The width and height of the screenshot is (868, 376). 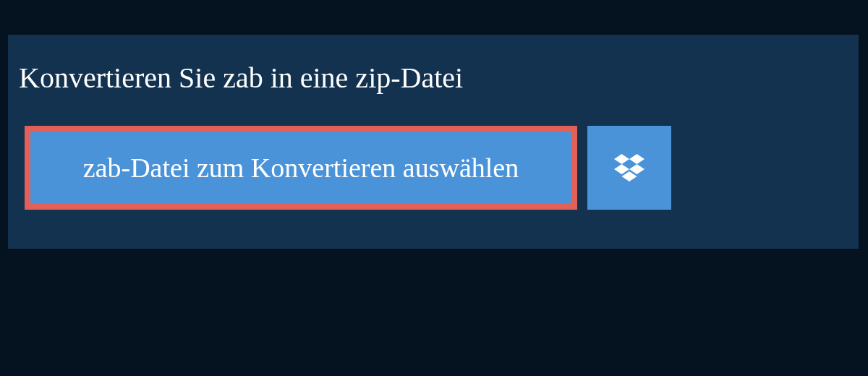 What do you see at coordinates (301, 168) in the screenshot?
I see `select-file-button: zab-Datei zum Konvertieren auswählen` at bounding box center [301, 168].